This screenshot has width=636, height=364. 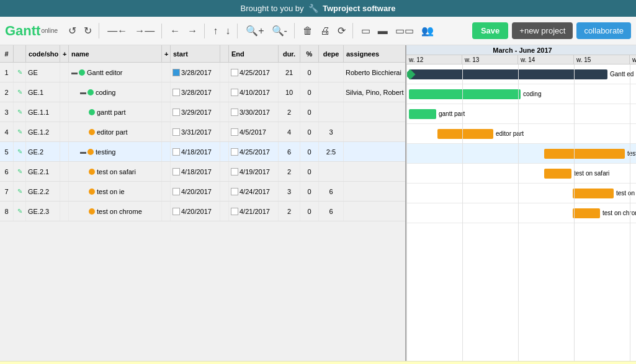 I want to click on indent-group: —← →—, so click(x=133, y=31).